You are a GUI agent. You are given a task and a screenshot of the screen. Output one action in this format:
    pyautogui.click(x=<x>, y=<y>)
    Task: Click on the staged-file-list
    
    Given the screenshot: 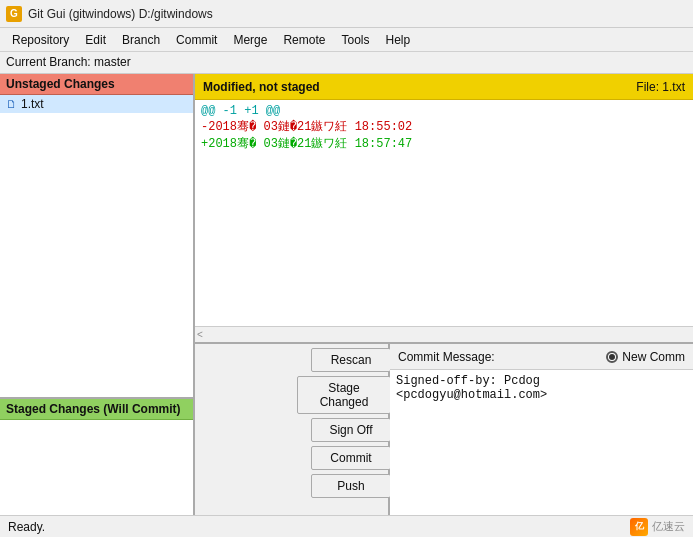 What is the action you would take?
    pyautogui.click(x=96, y=470)
    